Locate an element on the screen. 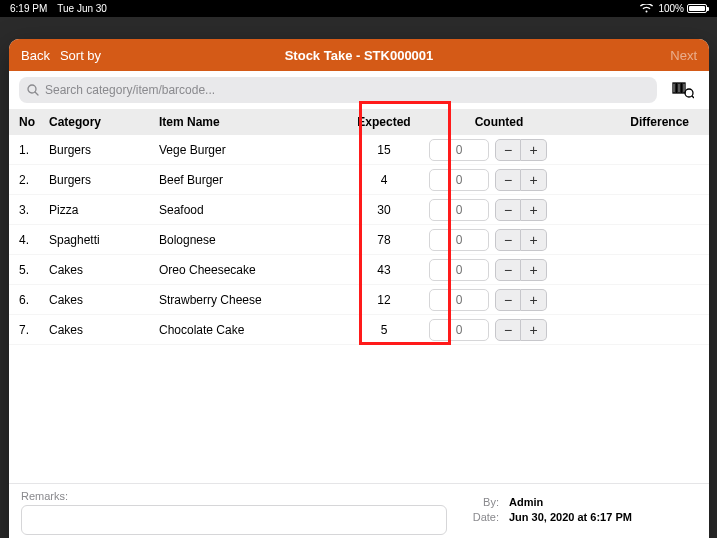 This screenshot has width=717, height=538. footer: Remarks: By: Admin Date: Jun 30, 2020 at… is located at coordinates (359, 510).